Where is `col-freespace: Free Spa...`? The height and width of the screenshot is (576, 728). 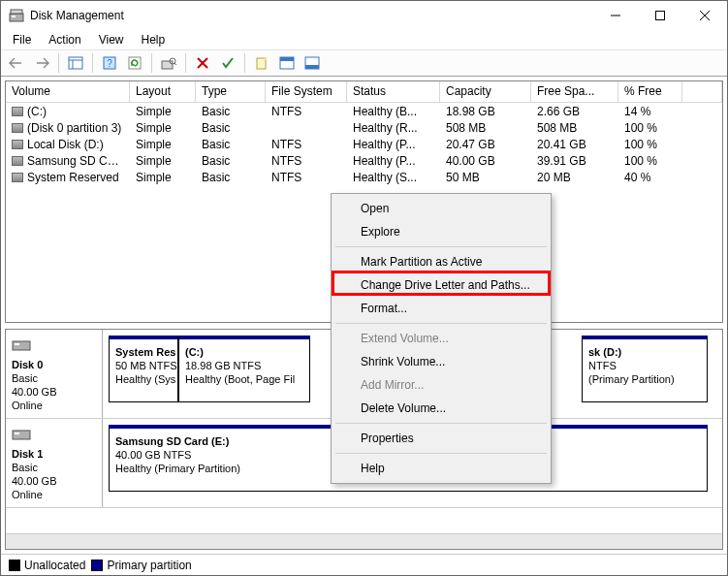
col-freespace: Free Spa... is located at coordinates (575, 91).